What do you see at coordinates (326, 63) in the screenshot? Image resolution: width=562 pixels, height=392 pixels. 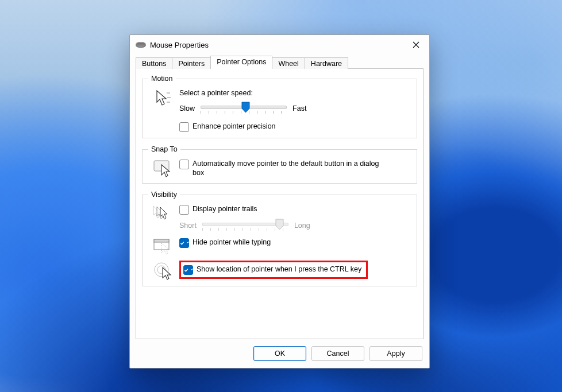 I see `tab-hardware: Hardware` at bounding box center [326, 63].